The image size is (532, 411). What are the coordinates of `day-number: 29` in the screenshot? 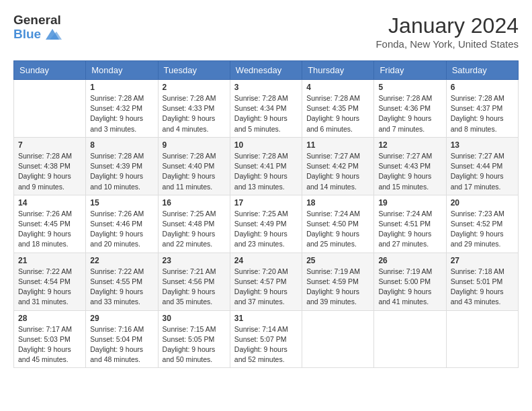 It's located at (122, 318).